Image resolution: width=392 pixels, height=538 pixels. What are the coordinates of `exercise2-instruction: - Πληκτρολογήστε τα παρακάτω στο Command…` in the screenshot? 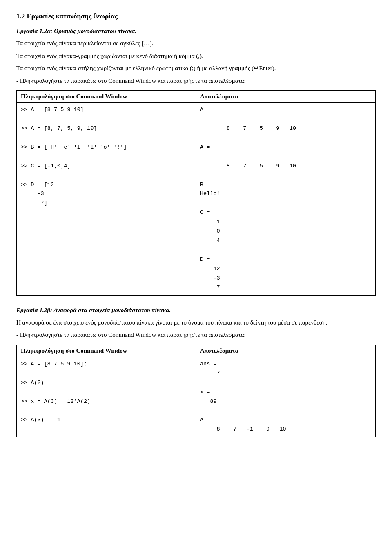 It's located at (196, 335).